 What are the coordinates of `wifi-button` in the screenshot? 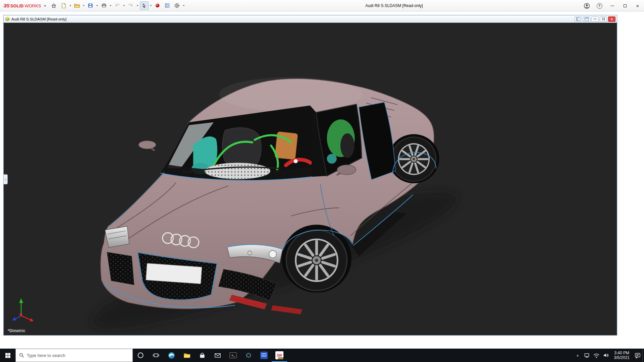 It's located at (596, 355).